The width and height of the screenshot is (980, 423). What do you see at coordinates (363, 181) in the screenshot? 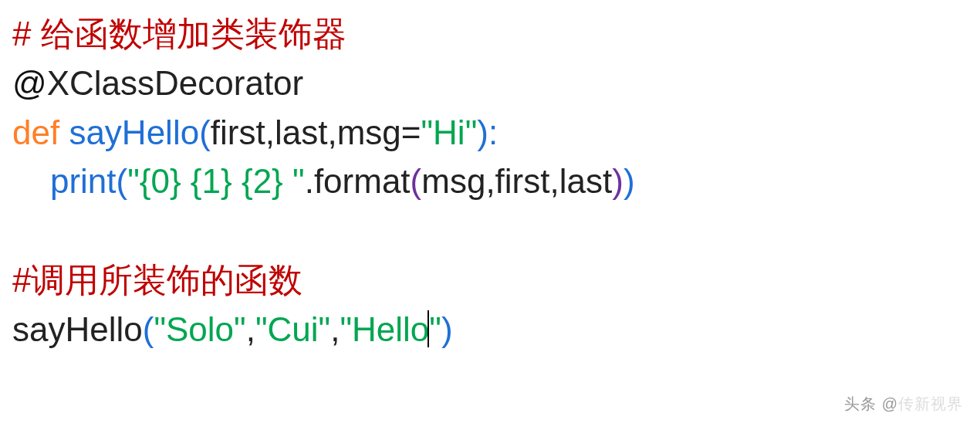
I see `method-format: format` at bounding box center [363, 181].